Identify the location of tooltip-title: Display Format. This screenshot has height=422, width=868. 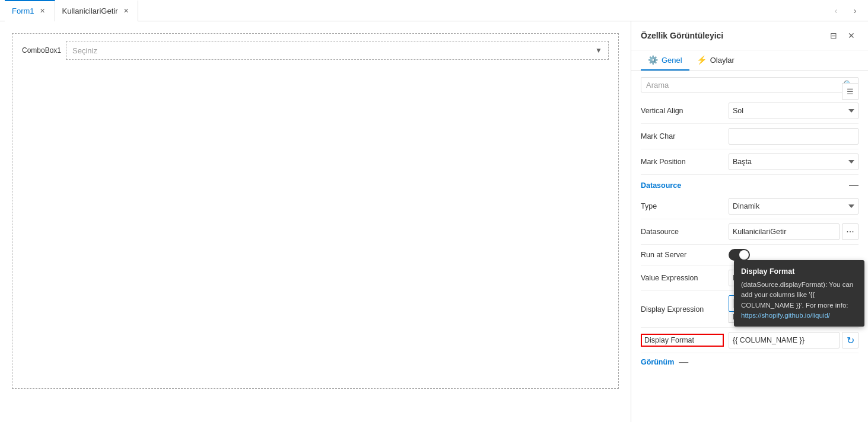
(799, 271).